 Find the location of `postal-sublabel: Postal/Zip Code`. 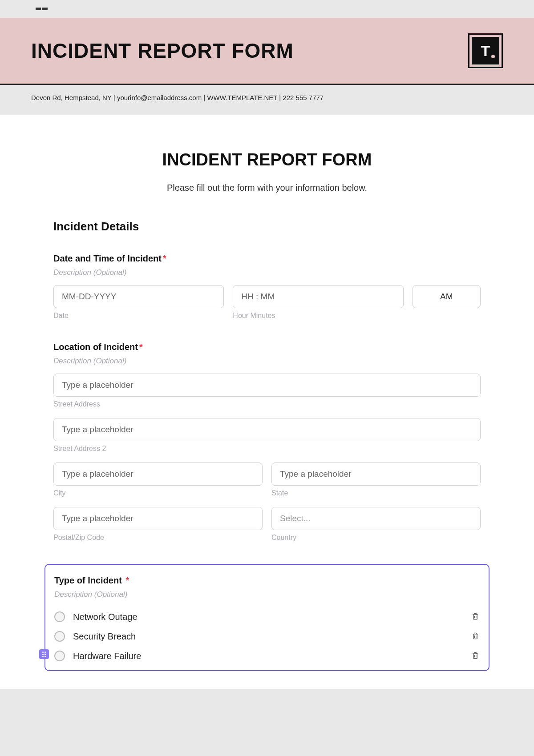

postal-sublabel: Postal/Zip Code is located at coordinates (158, 538).